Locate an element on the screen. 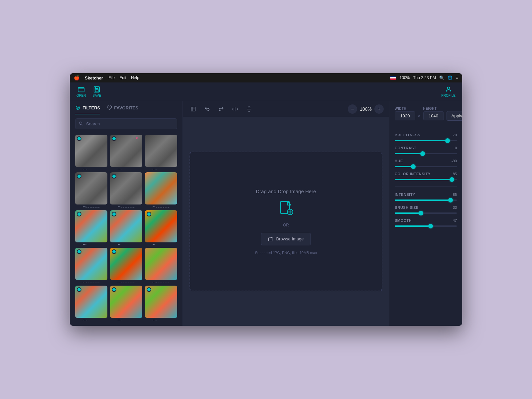  sidebar-tabs: FILTERS FAVORITES is located at coordinates (126, 108).